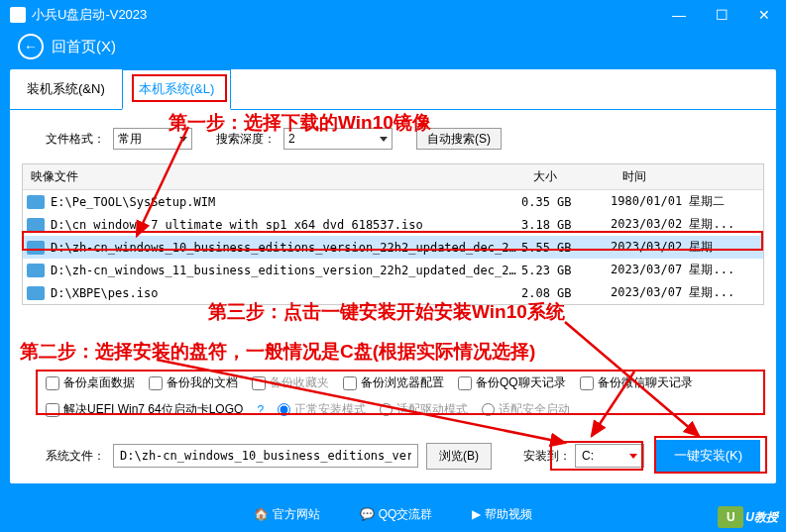  What do you see at coordinates (90, 382) in the screenshot?
I see `chk-desktop: 备份桌面数据` at bounding box center [90, 382].